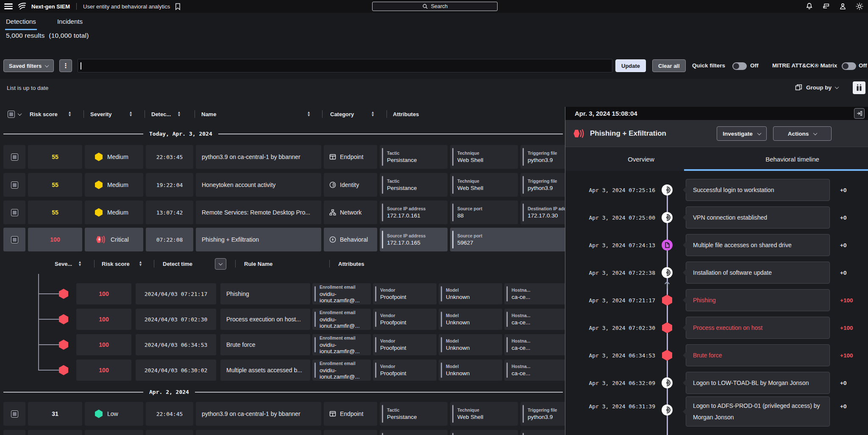 This screenshot has height=435, width=868. Describe the element at coordinates (8, 6) in the screenshot. I see `hamburger-menu-icon` at that location.